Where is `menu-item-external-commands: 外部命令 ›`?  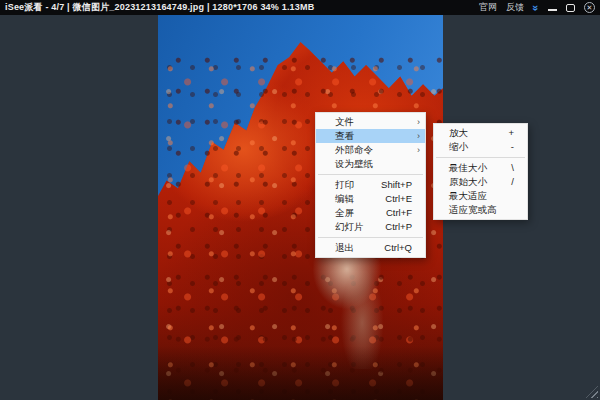 menu-item-external-commands: 外部命令 › is located at coordinates (370, 150).